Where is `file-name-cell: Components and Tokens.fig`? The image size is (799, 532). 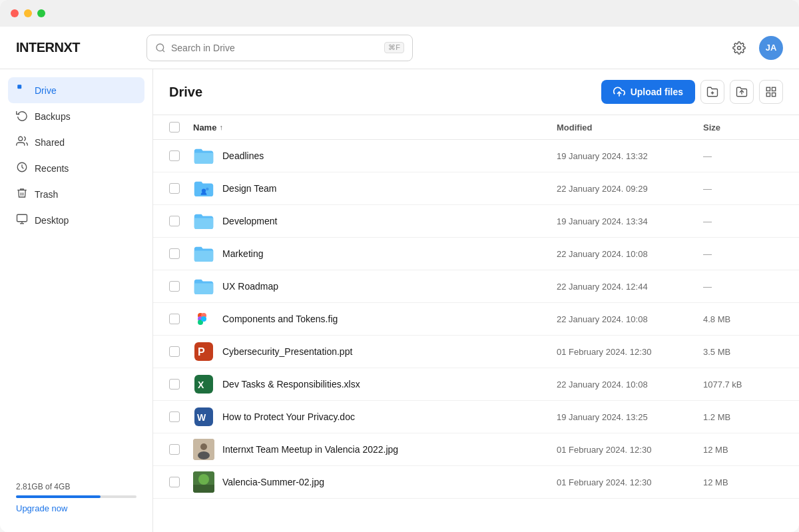
file-name-cell: Components and Tokens.fig is located at coordinates (375, 319).